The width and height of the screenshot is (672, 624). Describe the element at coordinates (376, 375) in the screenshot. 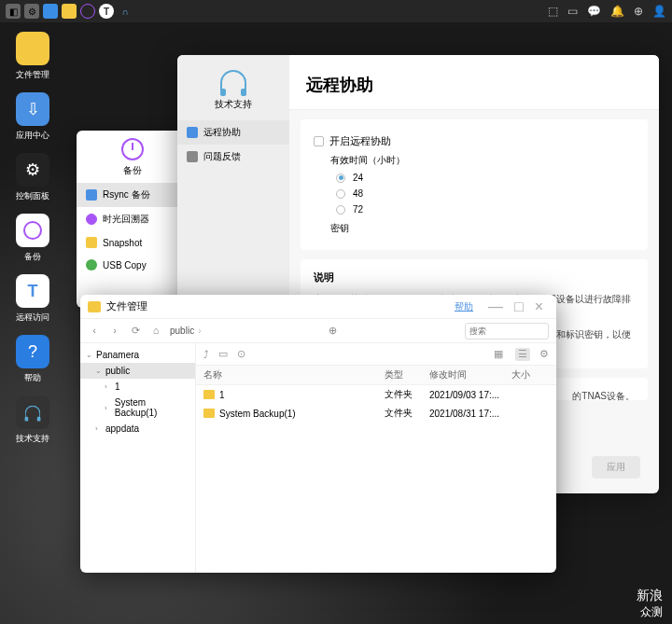

I see `table-header: 名称 类型 修改时间 大小` at that location.